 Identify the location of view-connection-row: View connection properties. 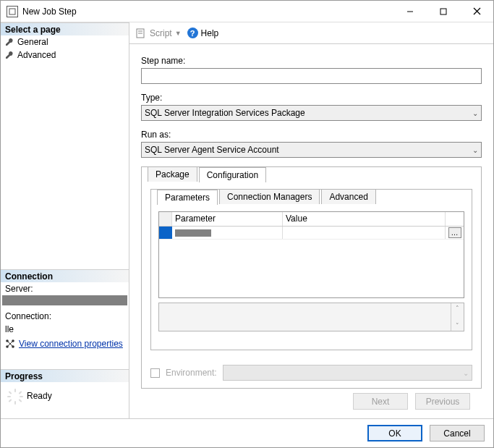
(65, 344).